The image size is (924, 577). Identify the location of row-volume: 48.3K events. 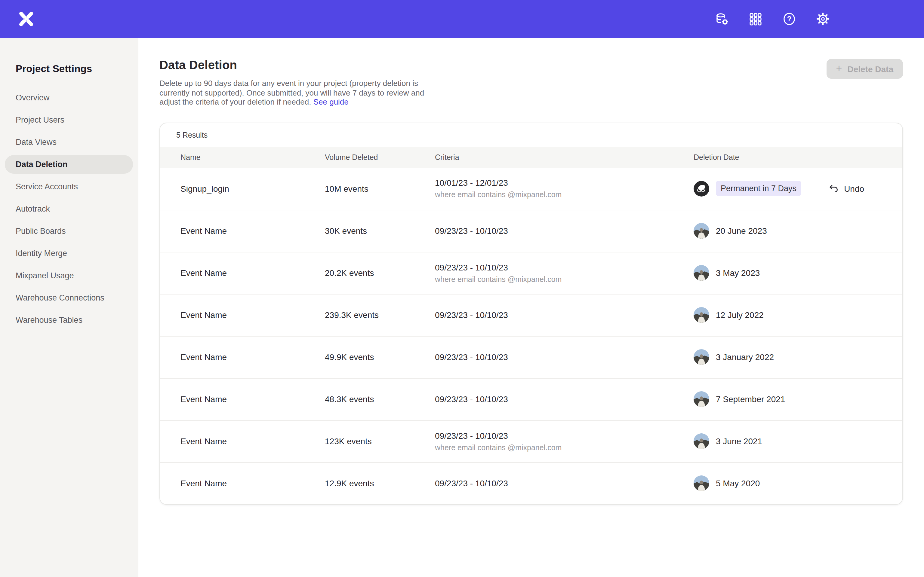
(380, 399).